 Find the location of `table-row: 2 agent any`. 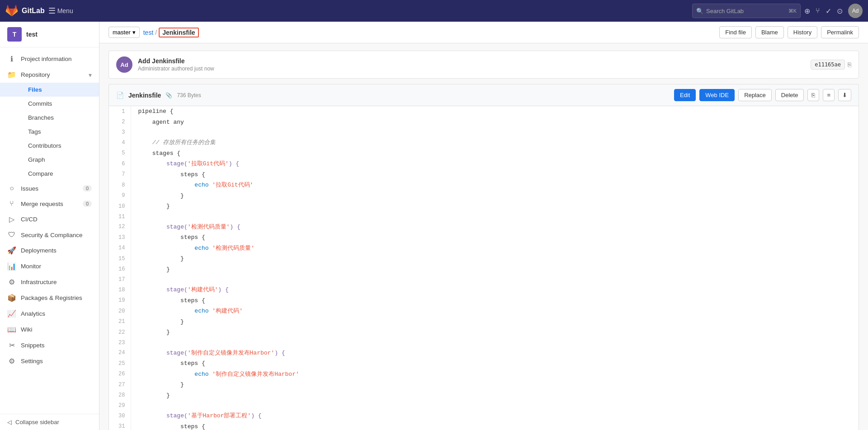

table-row: 2 agent any is located at coordinates (484, 122).